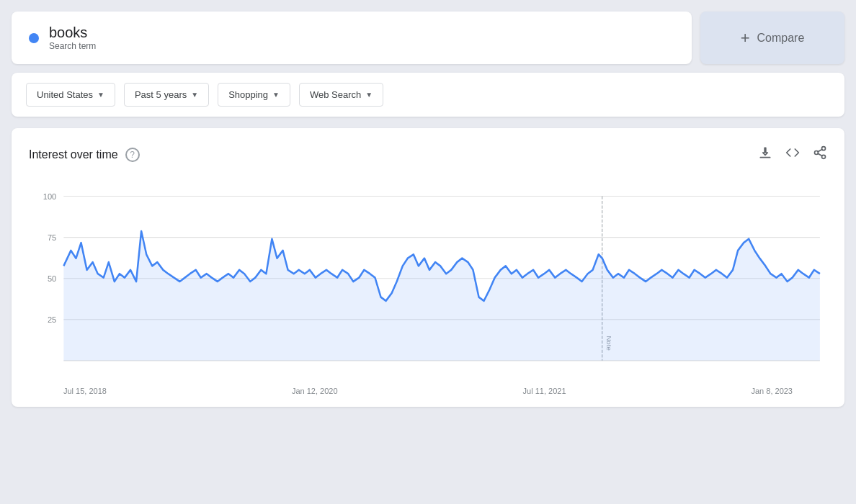 The width and height of the screenshot is (856, 504). I want to click on compare-card: + Compare, so click(772, 37).